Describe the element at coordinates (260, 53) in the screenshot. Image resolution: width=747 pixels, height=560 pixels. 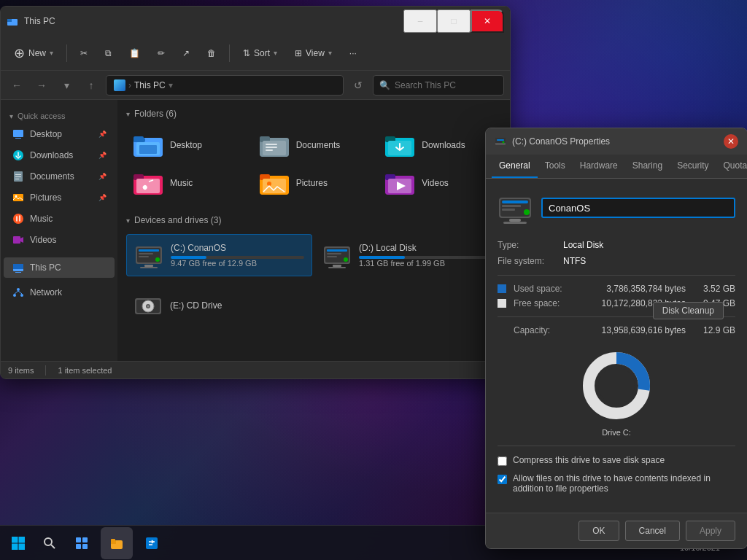
I see `sort-button: ⇅ Sort ▾` at that location.